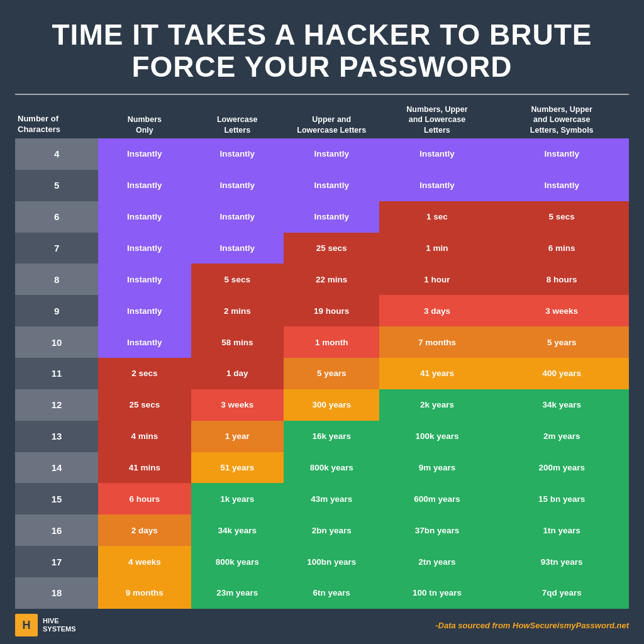 The width and height of the screenshot is (644, 644). Describe the element at coordinates (331, 530) in the screenshot. I see `data-cell: 2bn years` at that location.